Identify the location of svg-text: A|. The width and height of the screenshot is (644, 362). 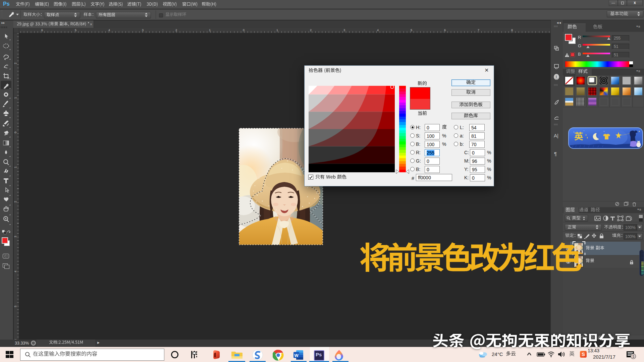
(556, 135).